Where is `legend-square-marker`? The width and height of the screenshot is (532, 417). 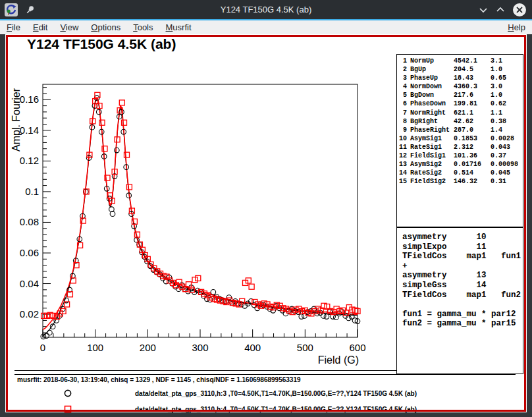 legend-square-marker is located at coordinates (68, 409).